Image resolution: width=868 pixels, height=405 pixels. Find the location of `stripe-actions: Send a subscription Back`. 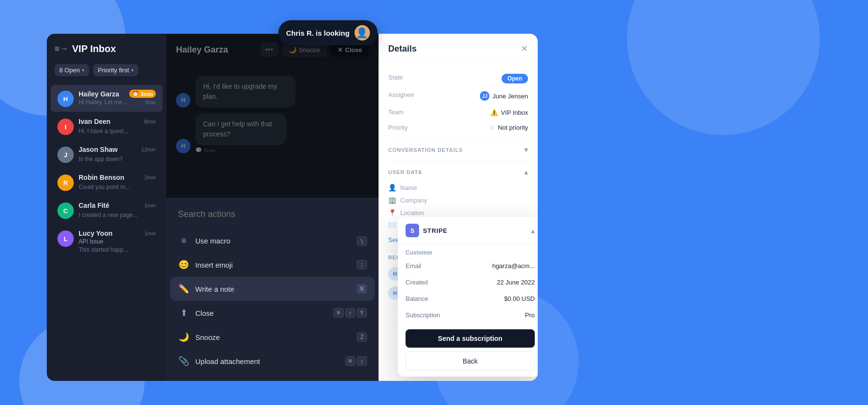

stripe-actions: Send a subscription Back is located at coordinates (468, 350).